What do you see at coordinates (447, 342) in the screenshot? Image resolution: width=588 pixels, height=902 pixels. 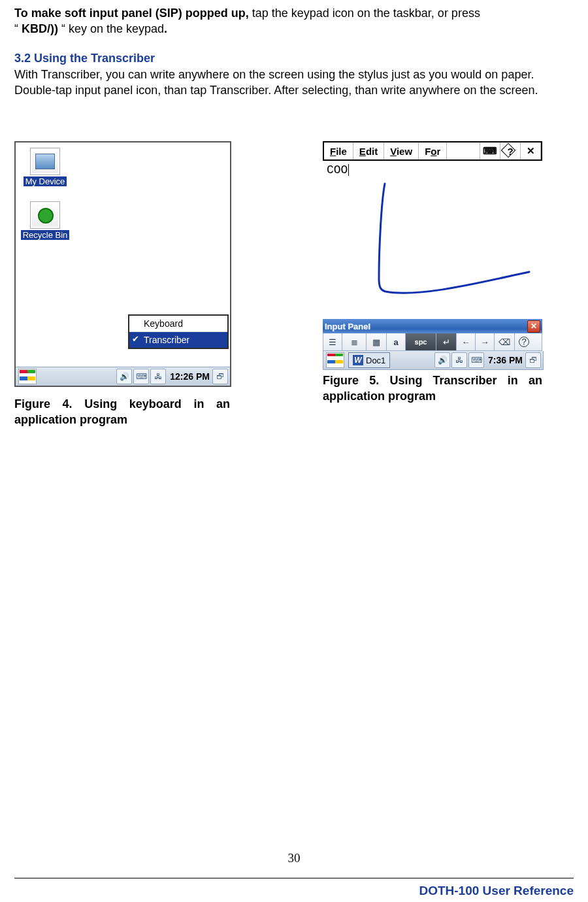 I see `enter-key-icon` at bounding box center [447, 342].